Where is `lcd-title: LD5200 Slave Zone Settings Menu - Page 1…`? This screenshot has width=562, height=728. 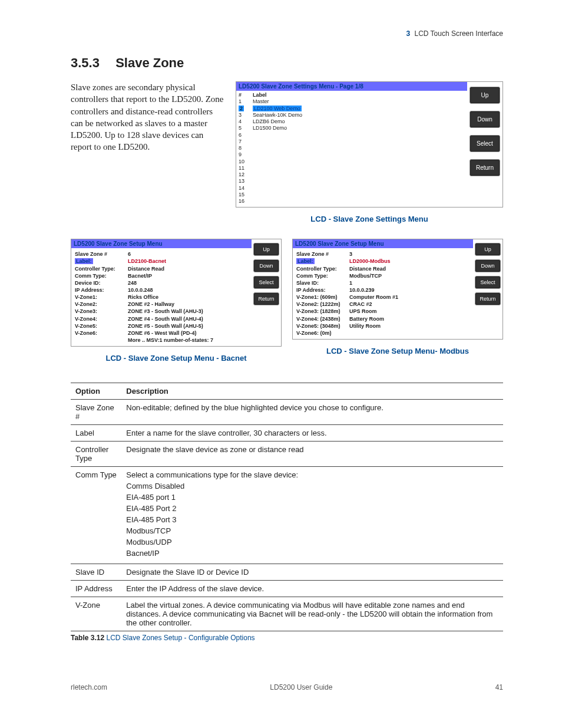
lcd-title: LD5200 Slave Zone Settings Menu - Page 1… is located at coordinates (352, 86).